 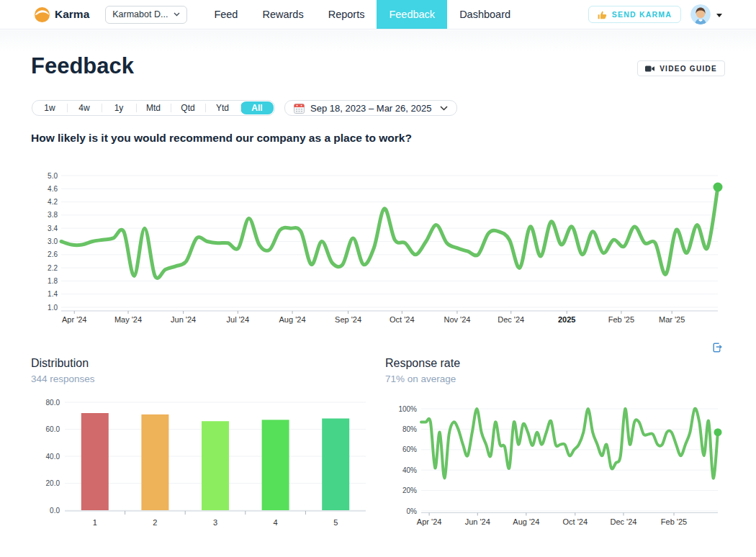 I want to click on range-all: All, so click(x=257, y=108).